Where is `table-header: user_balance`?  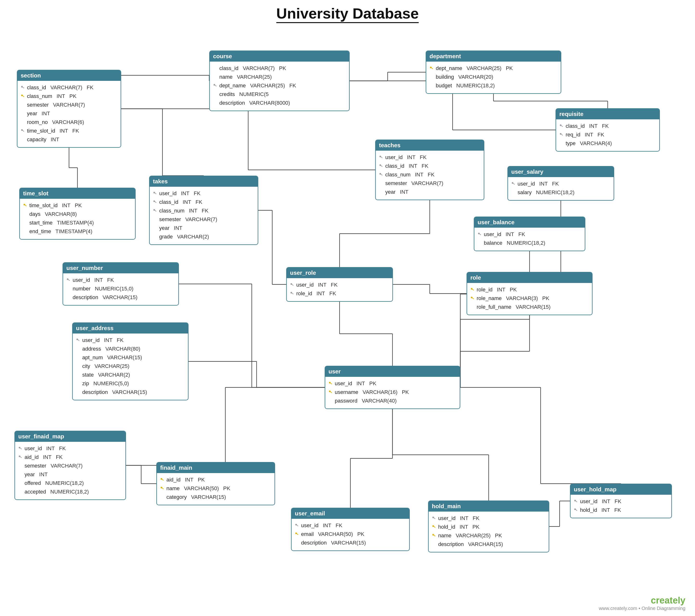
table-header: user_balance is located at coordinates (530, 222).